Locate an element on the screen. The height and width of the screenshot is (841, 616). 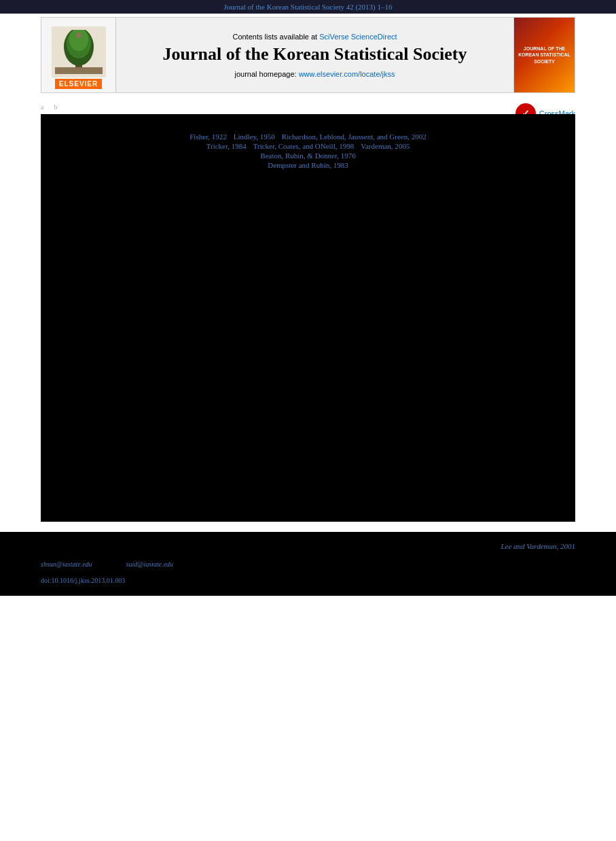
journal-homepage: journal homepage: www.elsevier.com/locat… is located at coordinates (314, 74).